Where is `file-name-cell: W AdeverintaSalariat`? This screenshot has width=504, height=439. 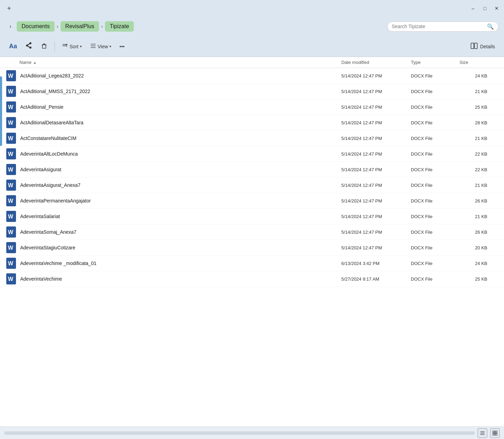
file-name-cell: W AdeverintaSalariat is located at coordinates (173, 216).